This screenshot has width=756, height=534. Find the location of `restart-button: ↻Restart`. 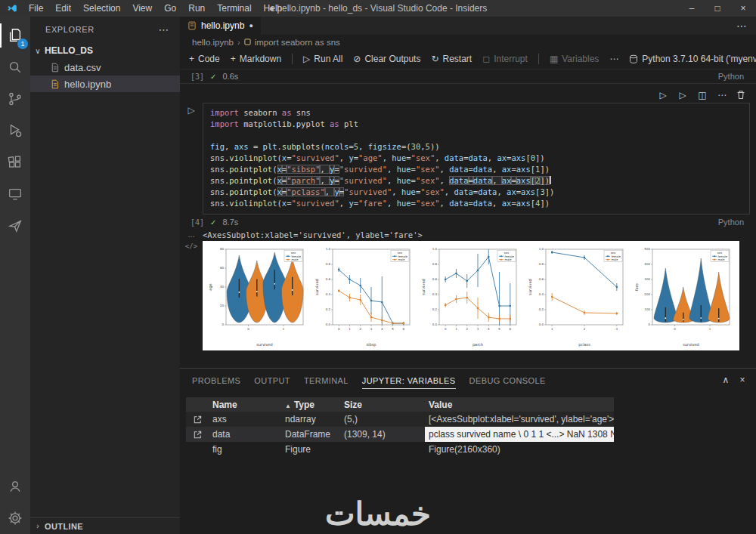

restart-button: ↻Restart is located at coordinates (451, 59).